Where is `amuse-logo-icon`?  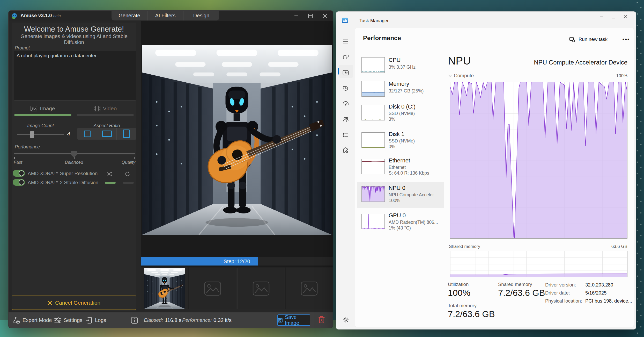 amuse-logo-icon is located at coordinates (14, 16).